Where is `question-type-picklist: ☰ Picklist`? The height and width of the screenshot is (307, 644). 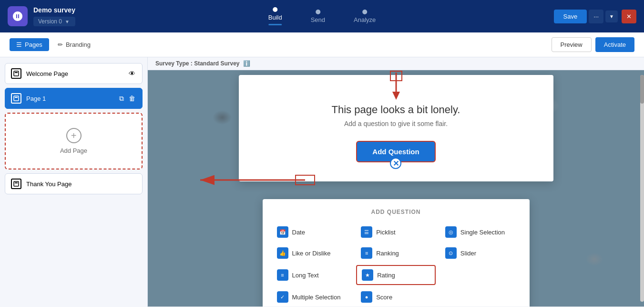 question-type-picklist: ☰ Picklist is located at coordinates (396, 232).